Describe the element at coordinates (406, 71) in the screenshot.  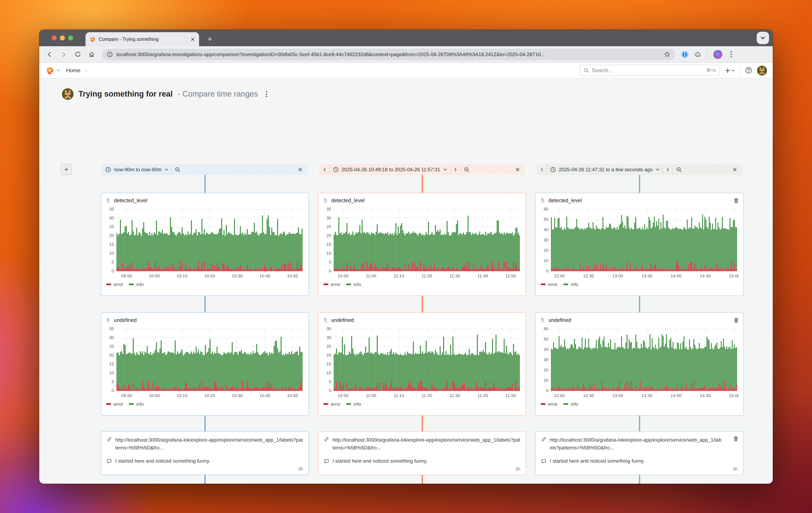
I see `grafana-header: Home › Search... ⌘+k` at that location.